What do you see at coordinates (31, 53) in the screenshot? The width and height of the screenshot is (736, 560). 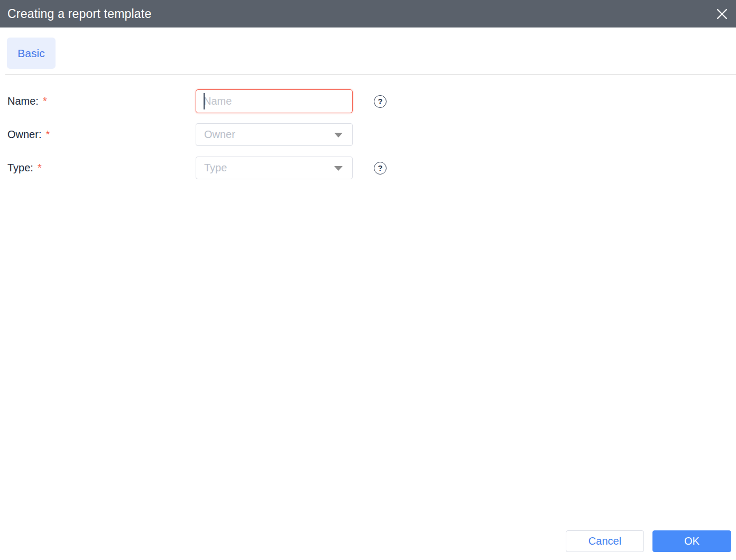 I see `tab-basic-label: Basic` at bounding box center [31, 53].